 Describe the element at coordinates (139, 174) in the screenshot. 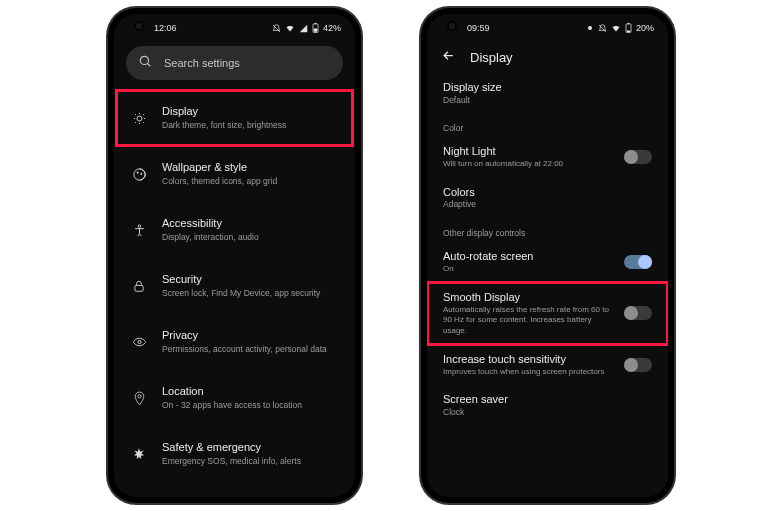

I see `wallpaper-icon` at that location.